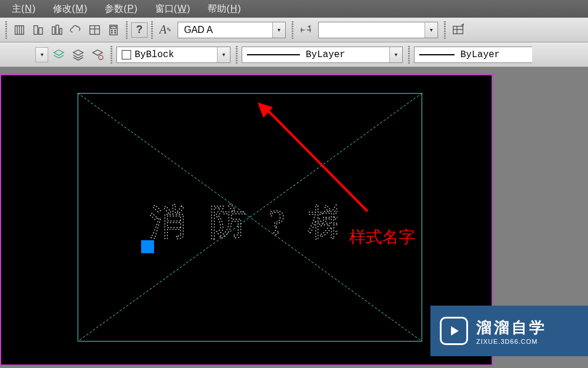  I want to click on tool-table-icon, so click(458, 30).